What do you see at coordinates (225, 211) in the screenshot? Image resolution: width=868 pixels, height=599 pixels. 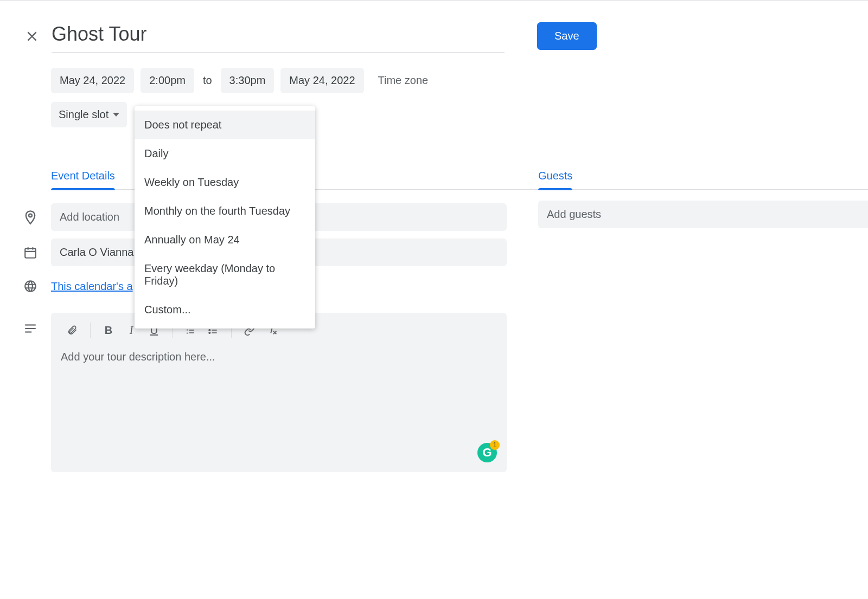 I see `repeat-option-monthly: Monthly on the fourth Tuesday` at bounding box center [225, 211].